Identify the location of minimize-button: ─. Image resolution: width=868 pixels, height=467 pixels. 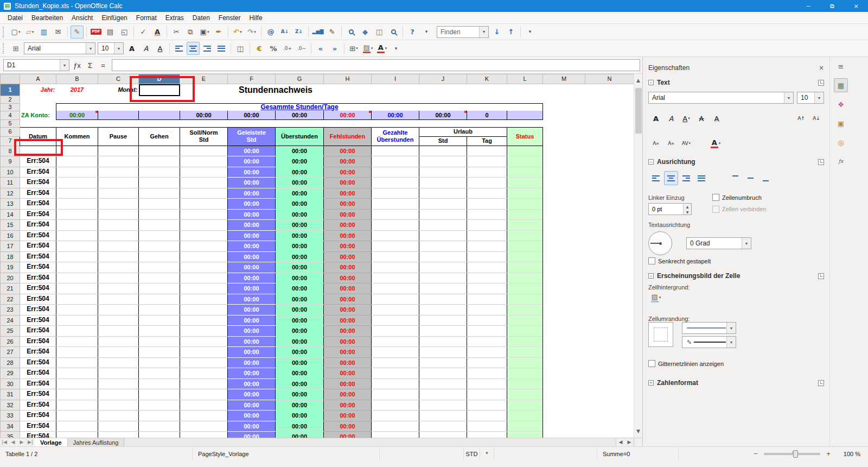
(808, 6).